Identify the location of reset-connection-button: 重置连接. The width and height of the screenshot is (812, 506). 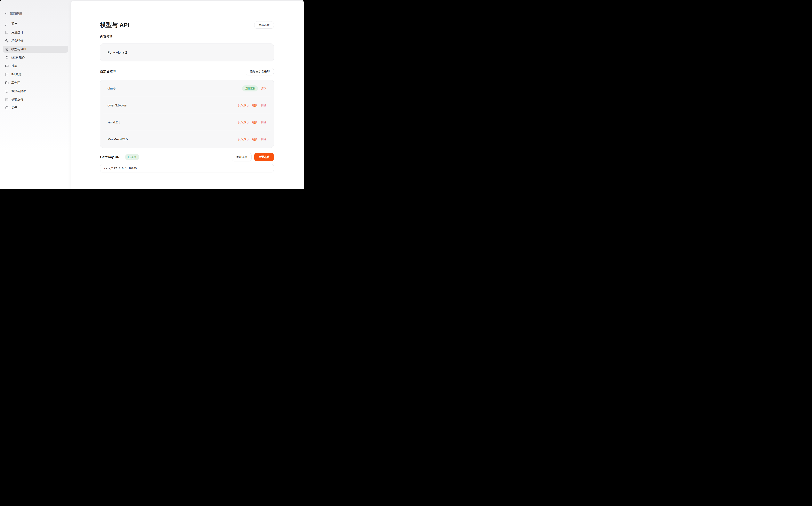
(264, 157).